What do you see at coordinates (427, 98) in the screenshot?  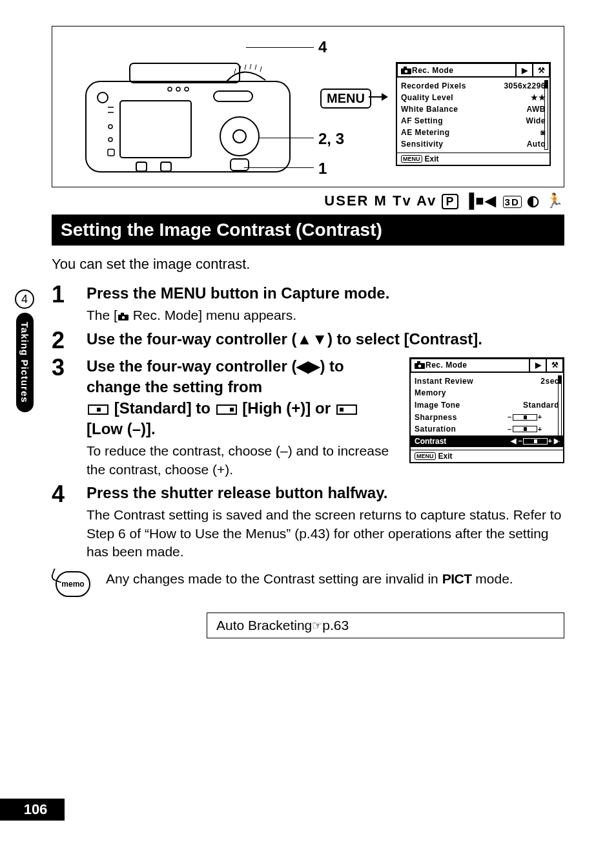 I see `rec-row-label: Quality Level` at bounding box center [427, 98].